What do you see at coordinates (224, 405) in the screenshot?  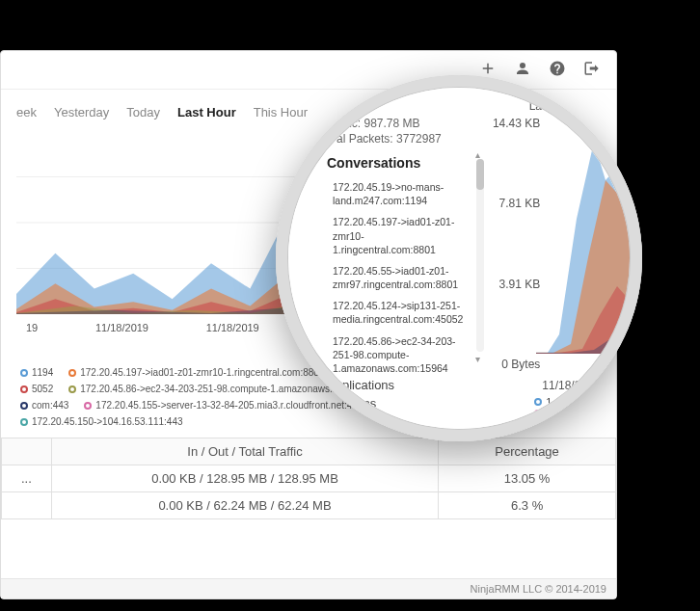 I see `legend-item: 172.20.45.155->server-13-32-84-205.mia3.…` at bounding box center [224, 405].